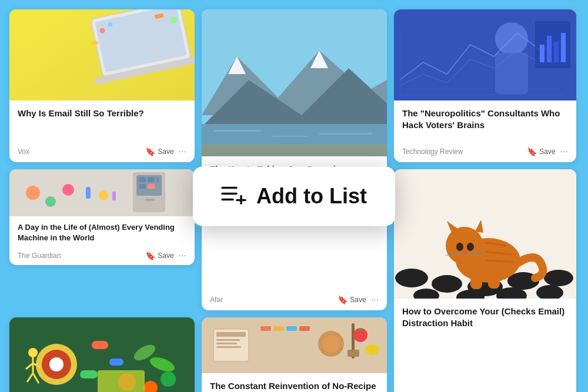  What do you see at coordinates (166, 152) in the screenshot?
I see `card-email-actions: 🔖 Save ···` at bounding box center [166, 152].